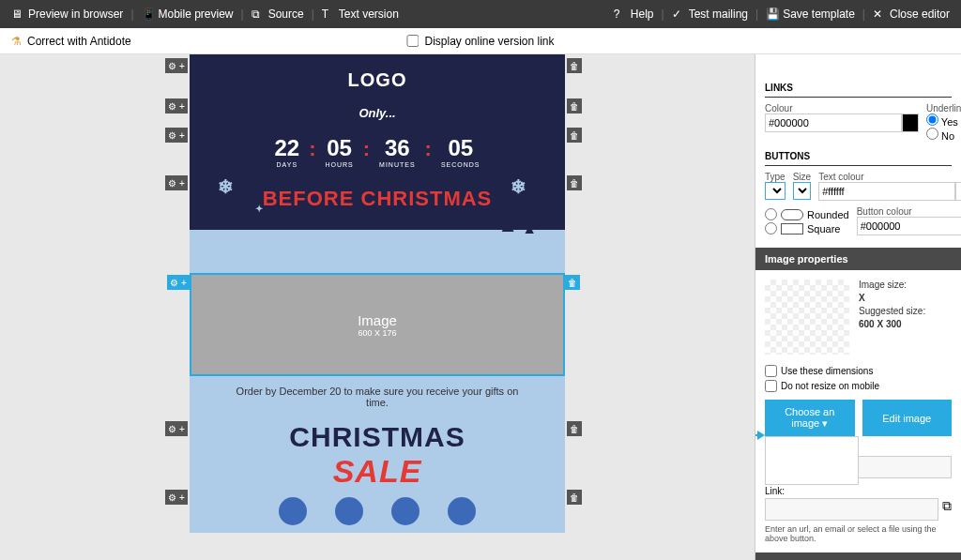 The width and height of the screenshot is (961, 560). What do you see at coordinates (377, 113) in the screenshot?
I see `only-text: Only...` at bounding box center [377, 113].